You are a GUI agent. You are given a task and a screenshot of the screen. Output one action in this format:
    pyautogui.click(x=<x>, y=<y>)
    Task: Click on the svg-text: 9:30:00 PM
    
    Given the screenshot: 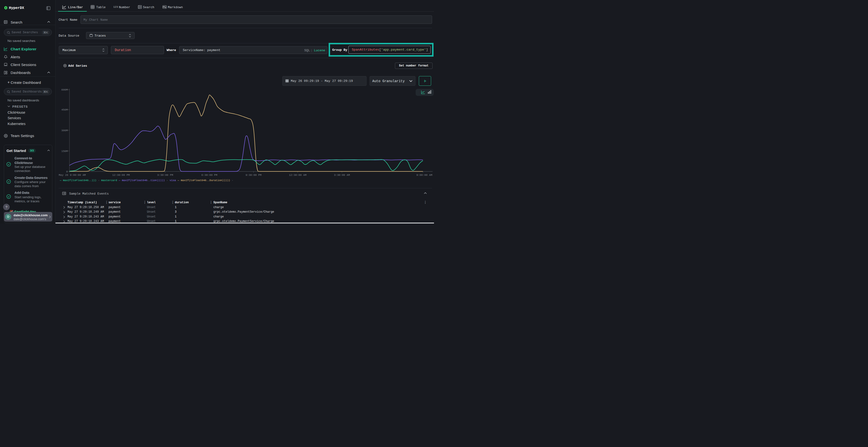 What is the action you would take?
    pyautogui.click(x=253, y=175)
    